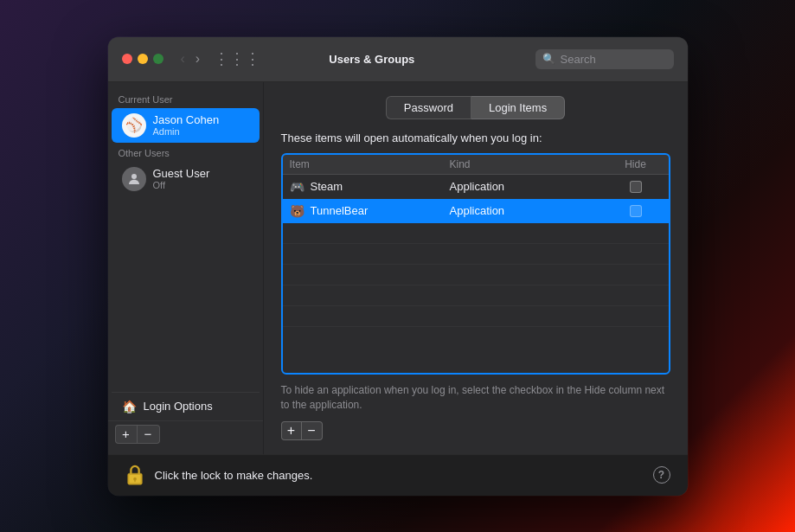 The image size is (795, 532). I want to click on tunnelbear-name: TunnelBear, so click(339, 211).